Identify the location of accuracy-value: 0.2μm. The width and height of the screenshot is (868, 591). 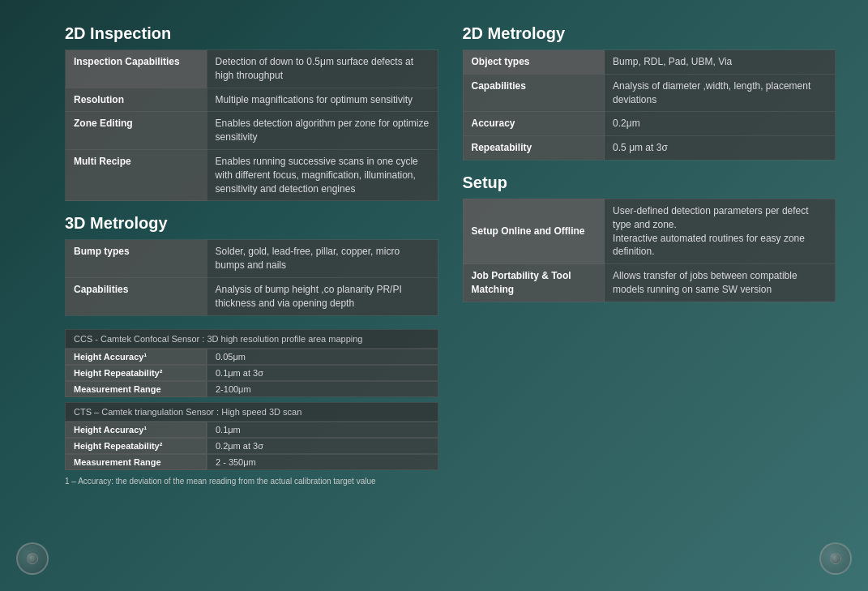
(720, 124).